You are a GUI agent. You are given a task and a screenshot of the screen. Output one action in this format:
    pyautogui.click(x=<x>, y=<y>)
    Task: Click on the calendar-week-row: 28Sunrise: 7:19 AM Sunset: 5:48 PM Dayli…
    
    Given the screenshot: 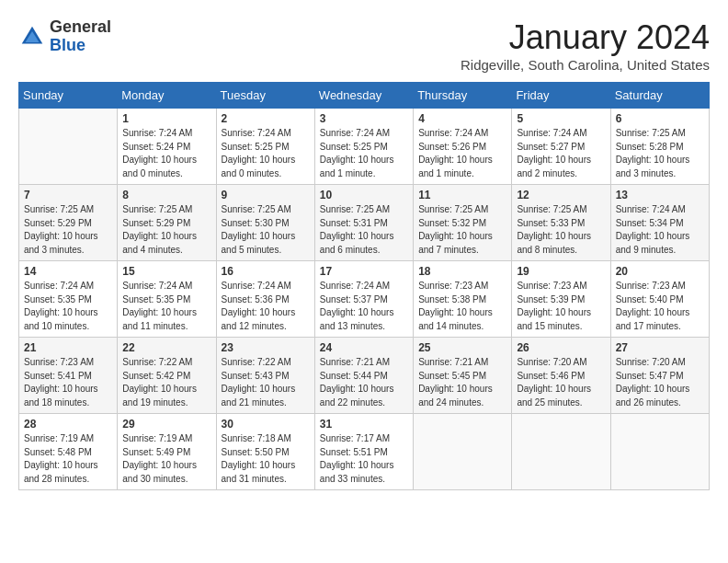 What is the action you would take?
    pyautogui.click(x=364, y=453)
    